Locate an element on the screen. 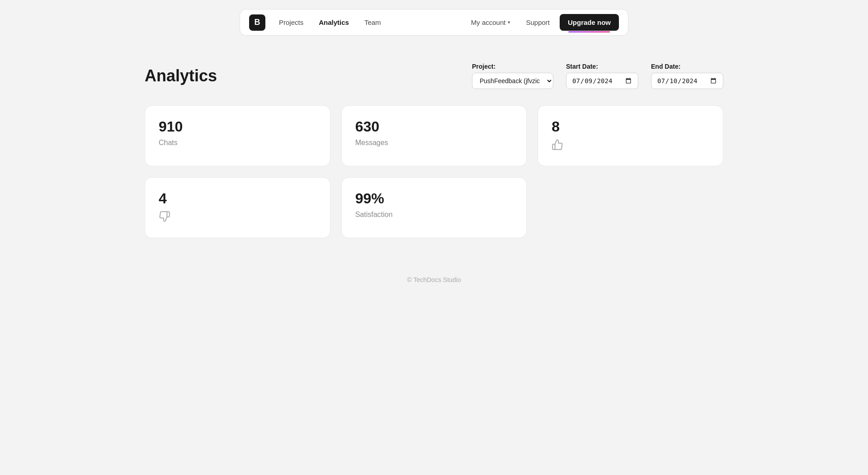 The height and width of the screenshot is (475, 868). card-chats-label: Chats is located at coordinates (238, 143).